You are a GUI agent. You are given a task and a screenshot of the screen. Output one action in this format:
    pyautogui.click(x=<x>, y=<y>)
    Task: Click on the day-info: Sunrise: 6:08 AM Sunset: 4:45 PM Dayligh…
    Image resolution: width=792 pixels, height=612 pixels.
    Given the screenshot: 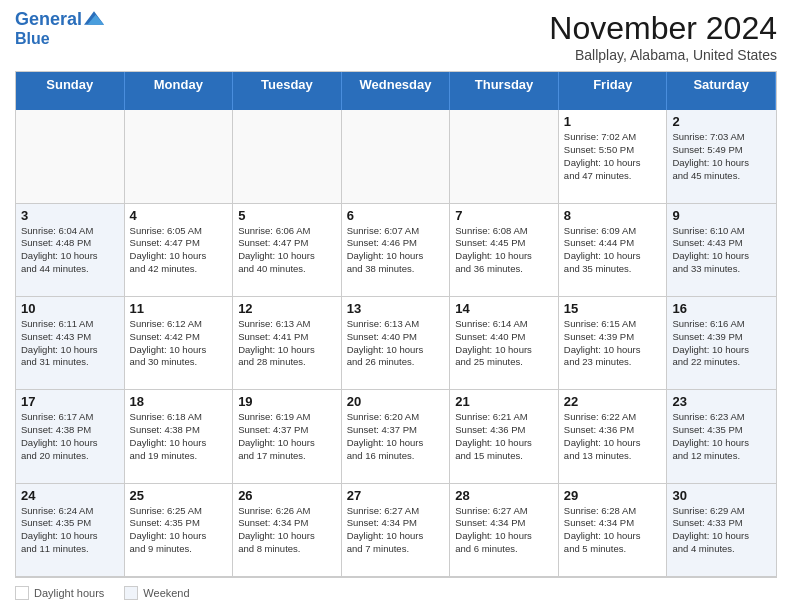 What is the action you would take?
    pyautogui.click(x=504, y=250)
    